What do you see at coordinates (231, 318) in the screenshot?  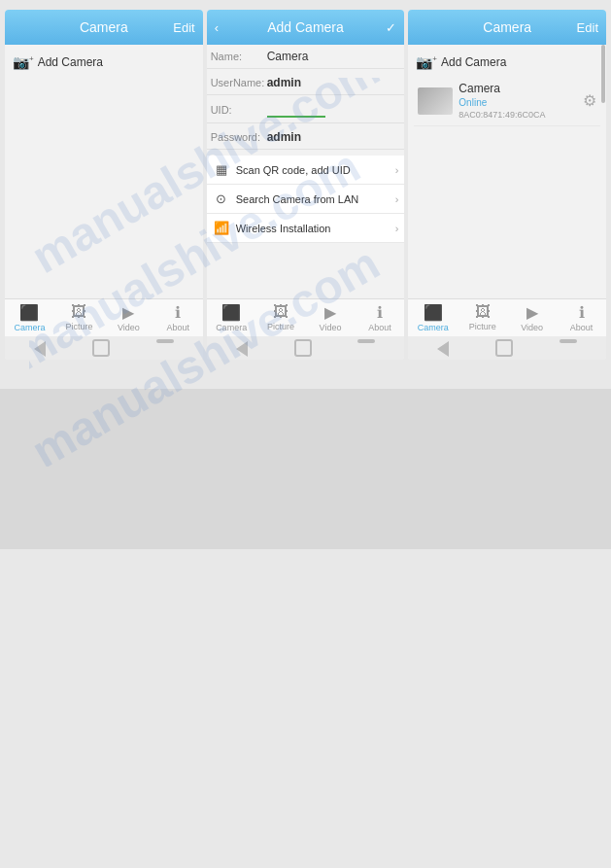 I see `nav-camera-2: ⬛ Camera` at bounding box center [231, 318].